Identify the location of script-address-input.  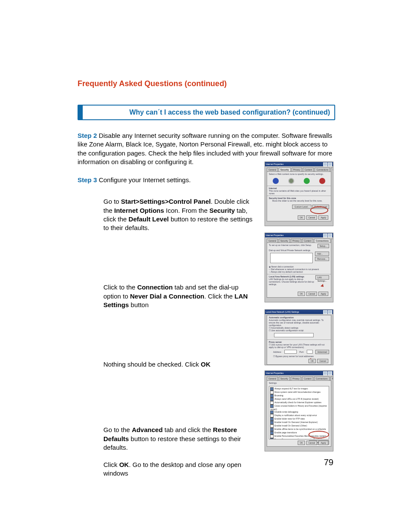
(294, 335).